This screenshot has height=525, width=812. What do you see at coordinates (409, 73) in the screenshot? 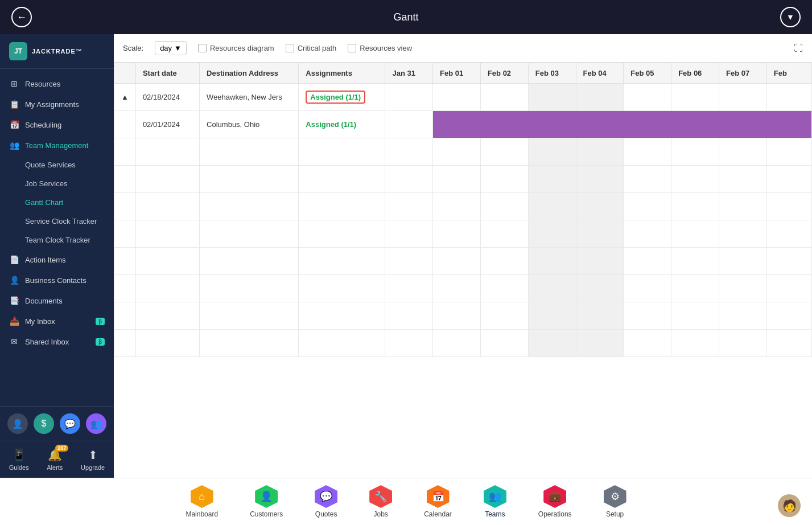
I see `th-jan31: Jan 31` at bounding box center [409, 73].